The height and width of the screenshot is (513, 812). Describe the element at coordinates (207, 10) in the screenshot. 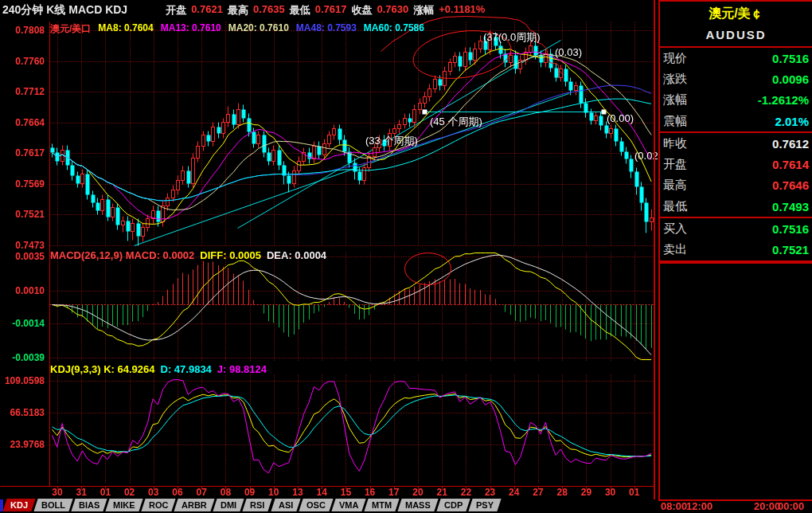

I see `ohlc-field: 0.7621` at that location.